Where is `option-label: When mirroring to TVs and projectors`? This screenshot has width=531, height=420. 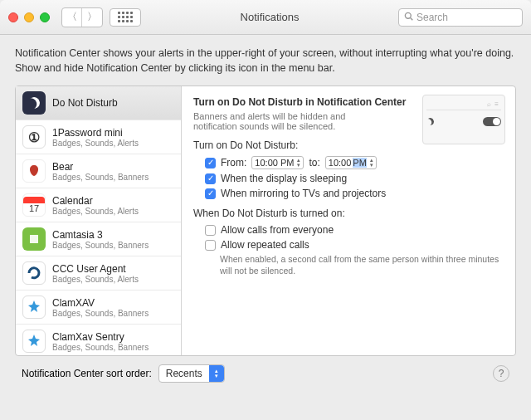 option-label: When mirroring to TVs and projectors is located at coordinates (304, 193).